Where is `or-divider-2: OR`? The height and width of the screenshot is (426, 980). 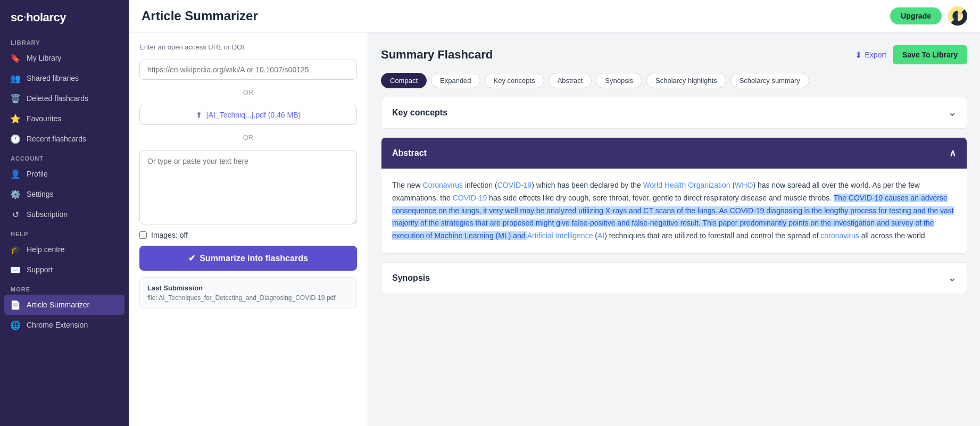
or-divider-2: OR is located at coordinates (248, 137).